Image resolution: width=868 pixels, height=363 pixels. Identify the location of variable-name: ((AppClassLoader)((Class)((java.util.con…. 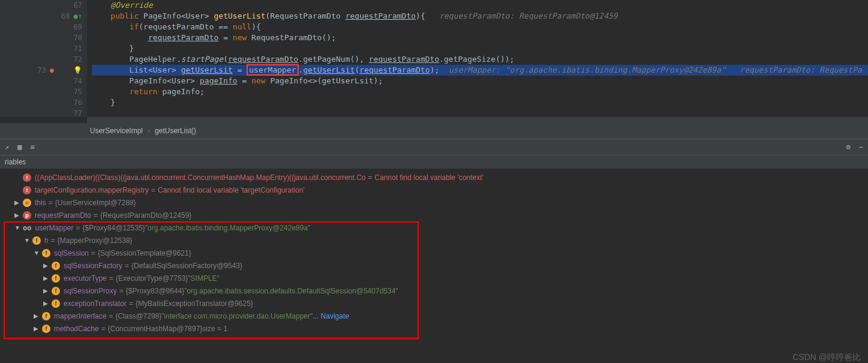
(200, 178).